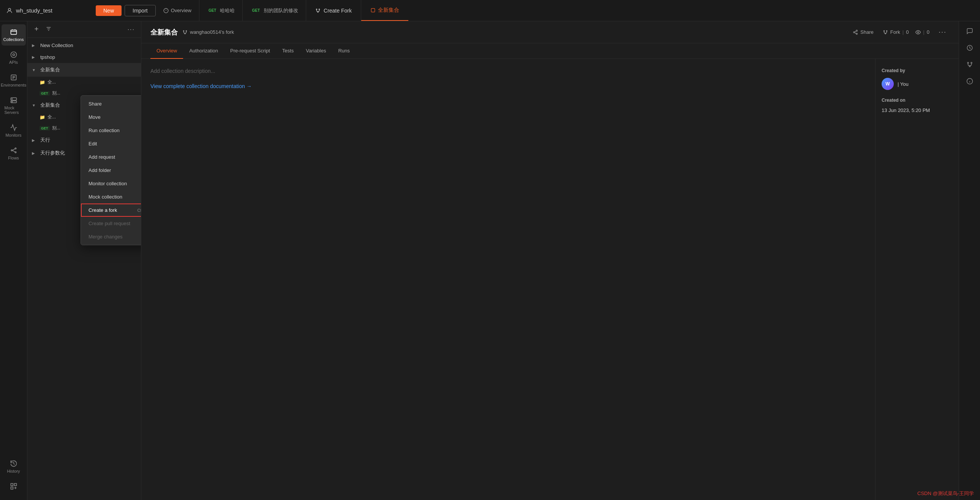 The height and width of the screenshot is (500, 980). What do you see at coordinates (970, 81) in the screenshot?
I see `right-panel-info-btn` at bounding box center [970, 81].